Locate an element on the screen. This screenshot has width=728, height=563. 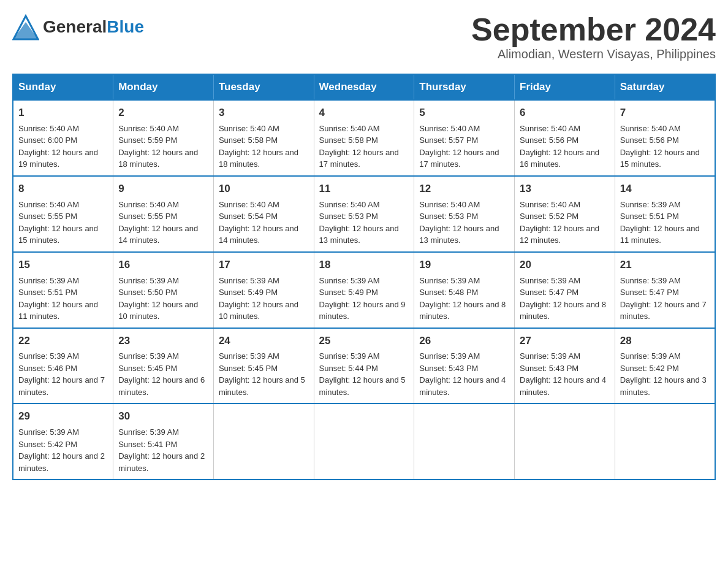
day-number: 8 is located at coordinates (63, 189).